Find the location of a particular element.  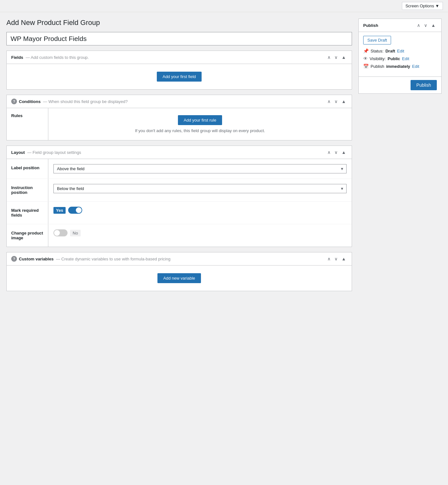

status-value: Draft is located at coordinates (390, 51).